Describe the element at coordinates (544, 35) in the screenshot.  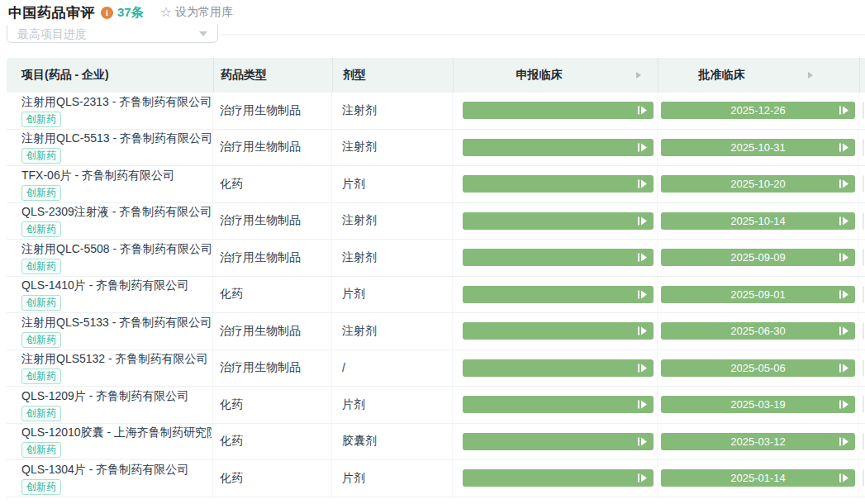
I see `toolbar-divider` at that location.